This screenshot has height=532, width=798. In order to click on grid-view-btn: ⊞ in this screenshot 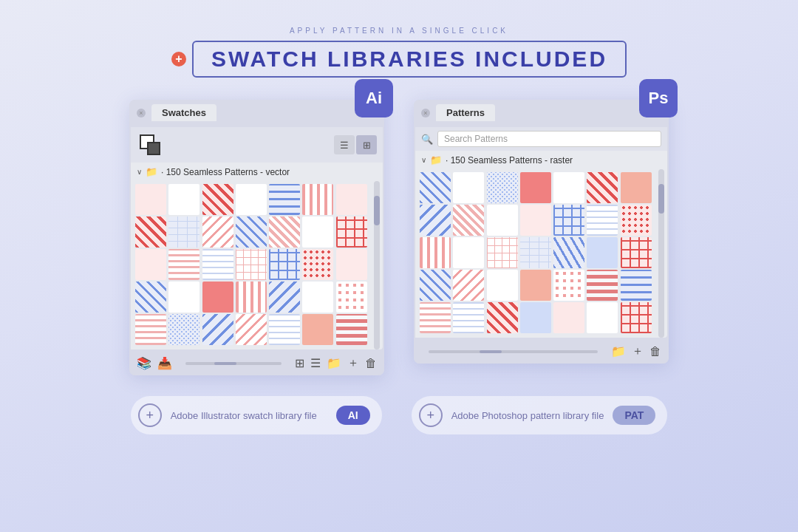, I will do `click(366, 145)`.